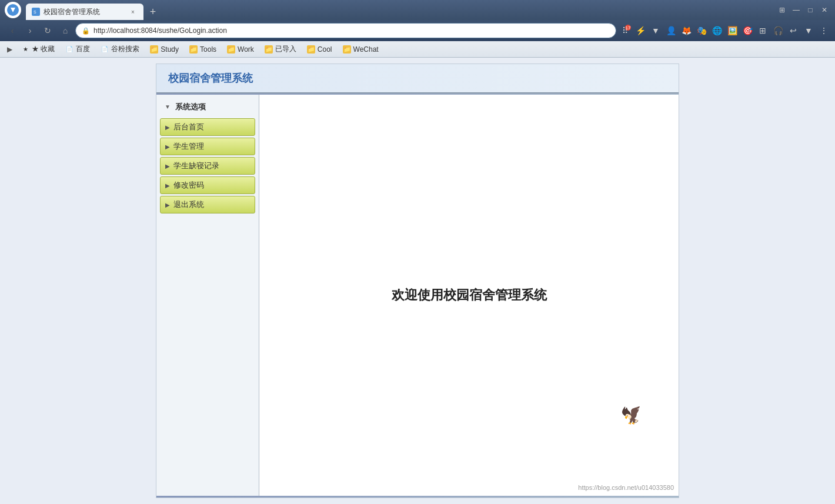 Image resolution: width=835 pixels, height=504 pixels. Describe the element at coordinates (401, 10) in the screenshot. I see `tabs-area: S 校园宿舍管理系统 × +` at that location.